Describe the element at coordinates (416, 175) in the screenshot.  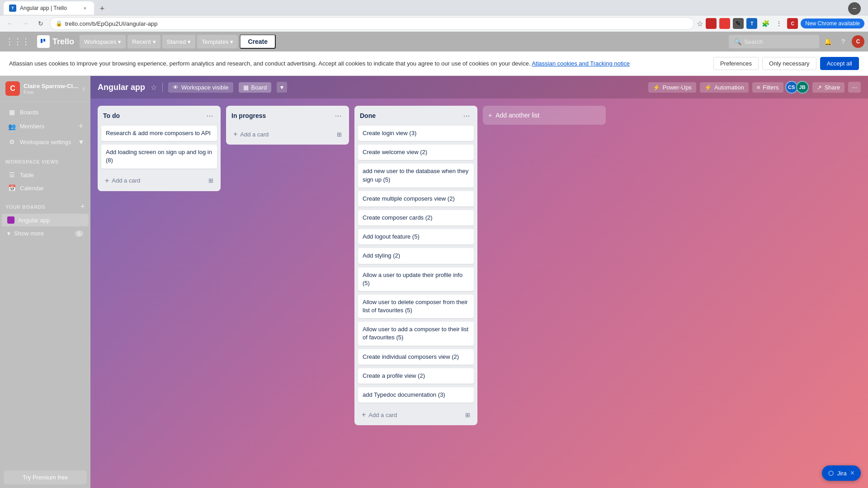
I see `card-done-3: add new user to the database when they s…` at that location.